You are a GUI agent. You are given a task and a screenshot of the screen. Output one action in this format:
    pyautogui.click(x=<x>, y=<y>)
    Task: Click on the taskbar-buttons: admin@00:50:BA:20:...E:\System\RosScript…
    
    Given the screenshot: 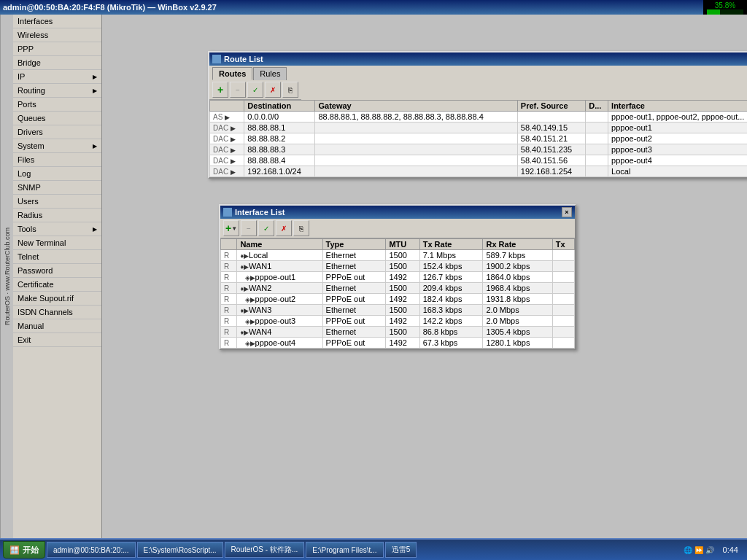 What is the action you would take?
    pyautogui.click(x=232, y=550)
    